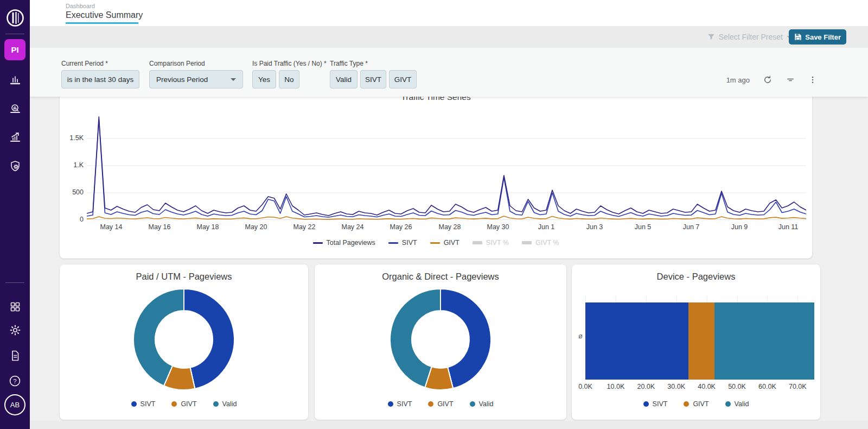  I want to click on current-period-label: Current Period *, so click(85, 64).